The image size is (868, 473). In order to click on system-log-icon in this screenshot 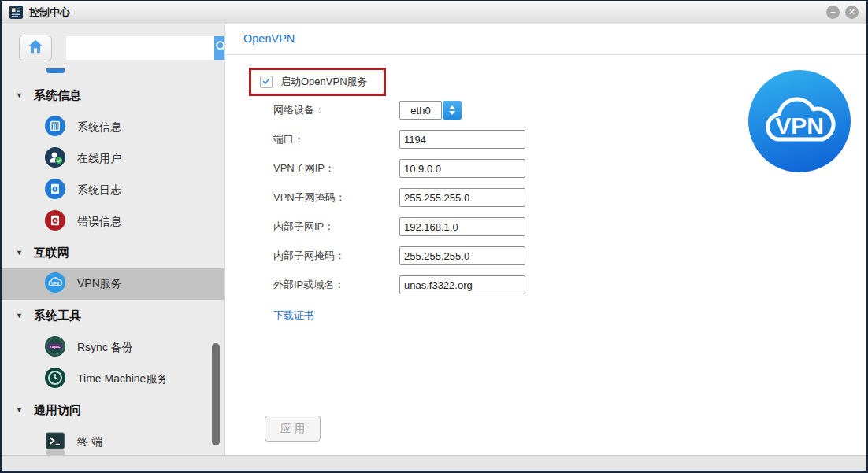, I will do `click(55, 190)`.